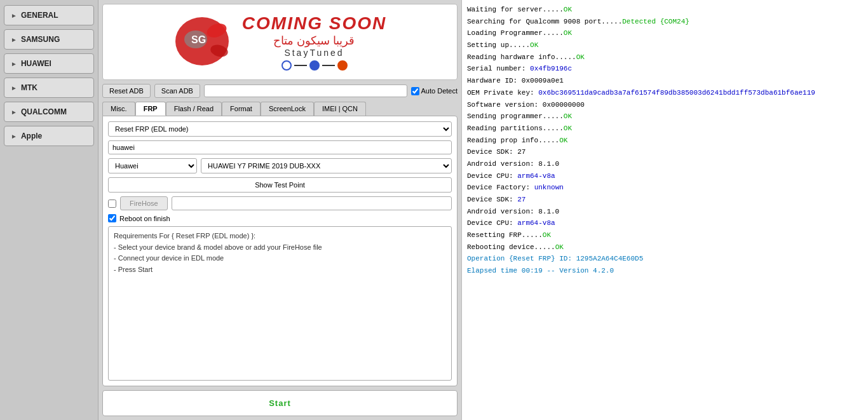 The height and width of the screenshot is (420, 868). Describe the element at coordinates (198, 39) in the screenshot. I see `svg-text: SG` at that location.